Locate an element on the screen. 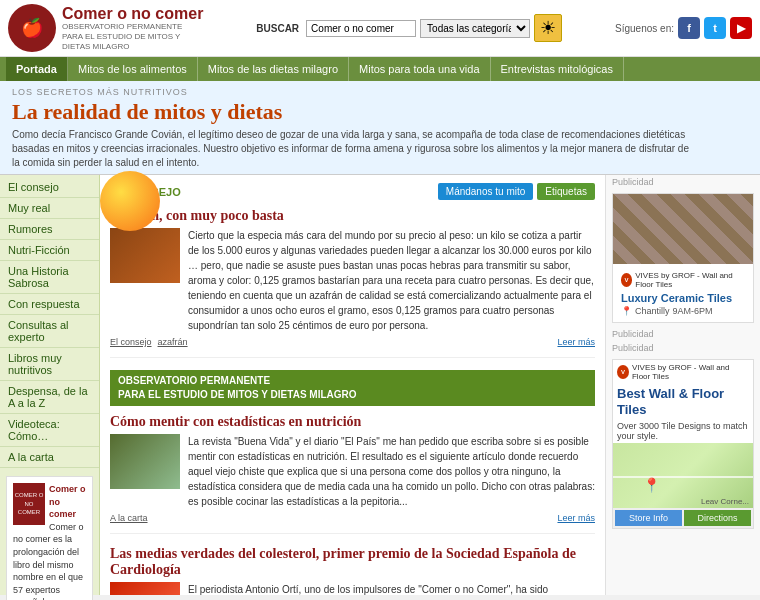 This screenshot has width=760, height=600. location-pin-icon: 📍 is located at coordinates (626, 311).